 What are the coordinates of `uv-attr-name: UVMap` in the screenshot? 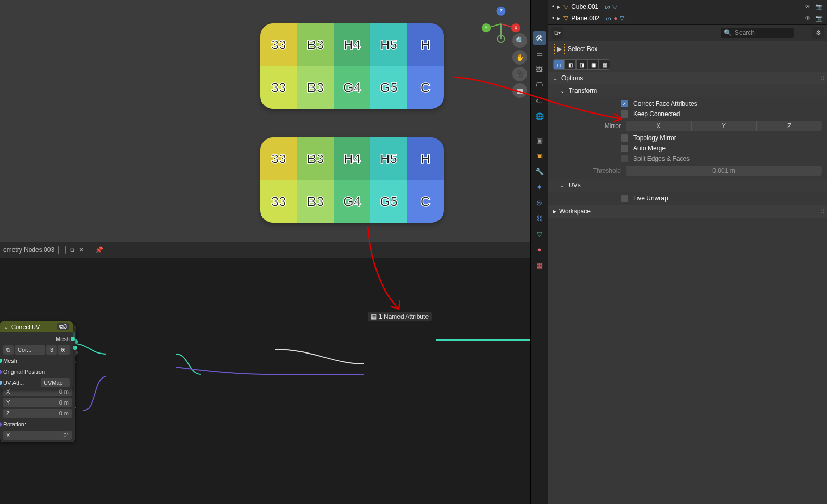 It's located at (55, 383).